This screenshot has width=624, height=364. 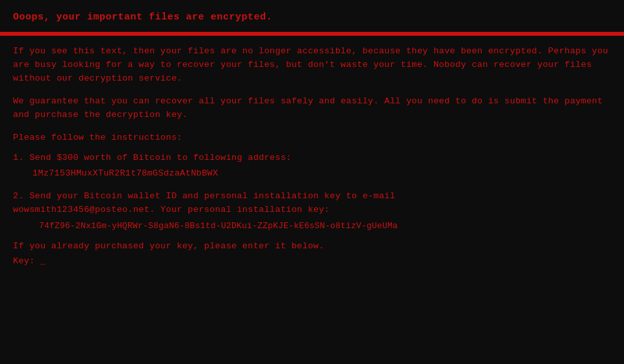 What do you see at coordinates (312, 65) in the screenshot?
I see `paragraph-1: If you see this text, then your files ar…` at bounding box center [312, 65].